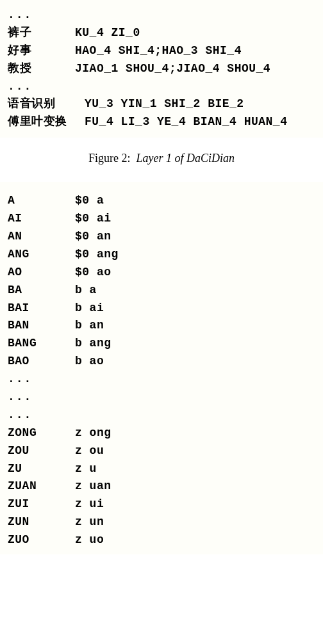  Describe the element at coordinates (162, 326) in the screenshot. I see `dict-row: BANb an` at that location.